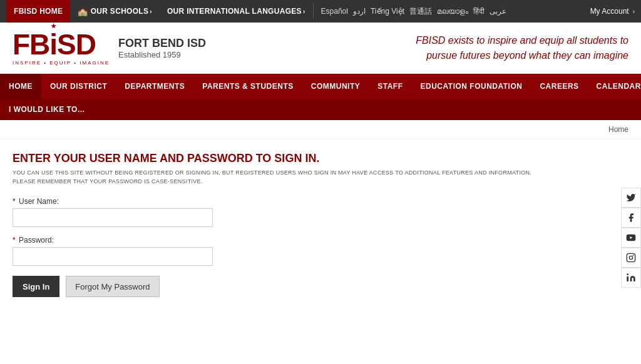 This screenshot has height=364, width=641. I want to click on facebook-icon, so click(631, 218).